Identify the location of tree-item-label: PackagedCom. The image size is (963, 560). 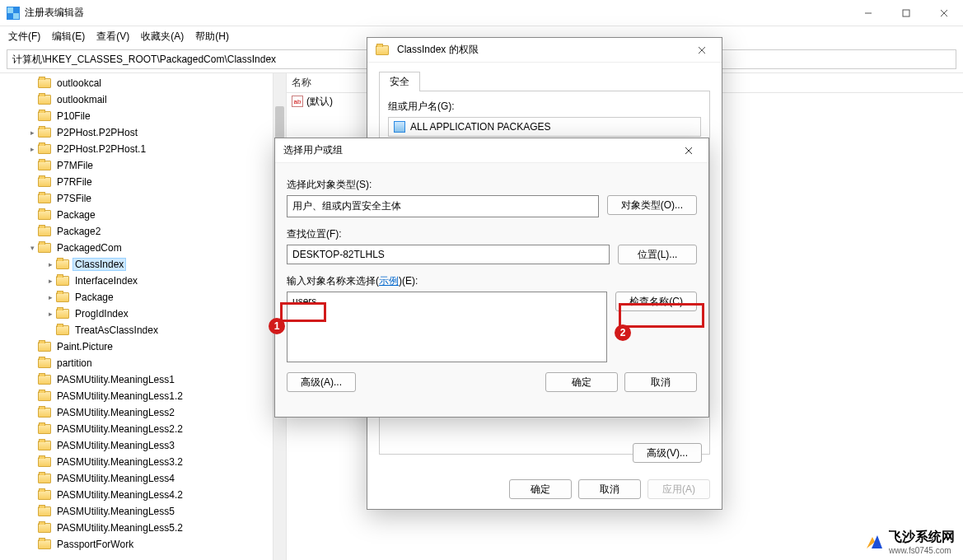
(89, 248).